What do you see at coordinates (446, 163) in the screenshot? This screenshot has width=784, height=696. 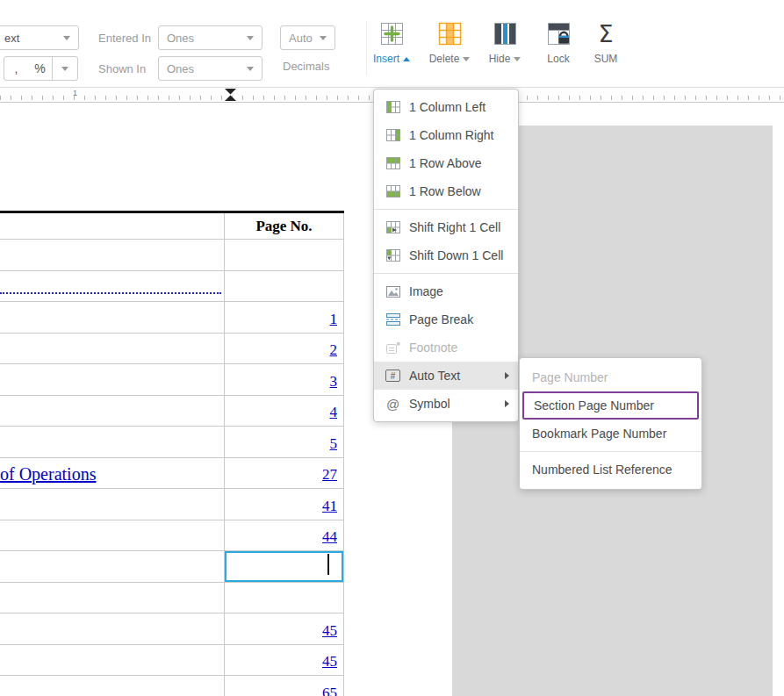 I see `menu-item-1-row-above: 1 Row Above` at bounding box center [446, 163].